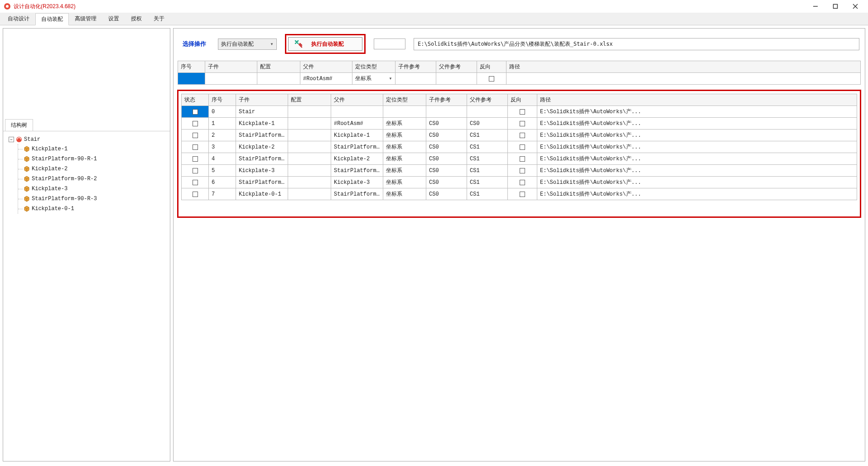 This screenshot has height=466, width=868. What do you see at coordinates (325, 44) in the screenshot?
I see `execute-button: 执行自动装配` at bounding box center [325, 44].